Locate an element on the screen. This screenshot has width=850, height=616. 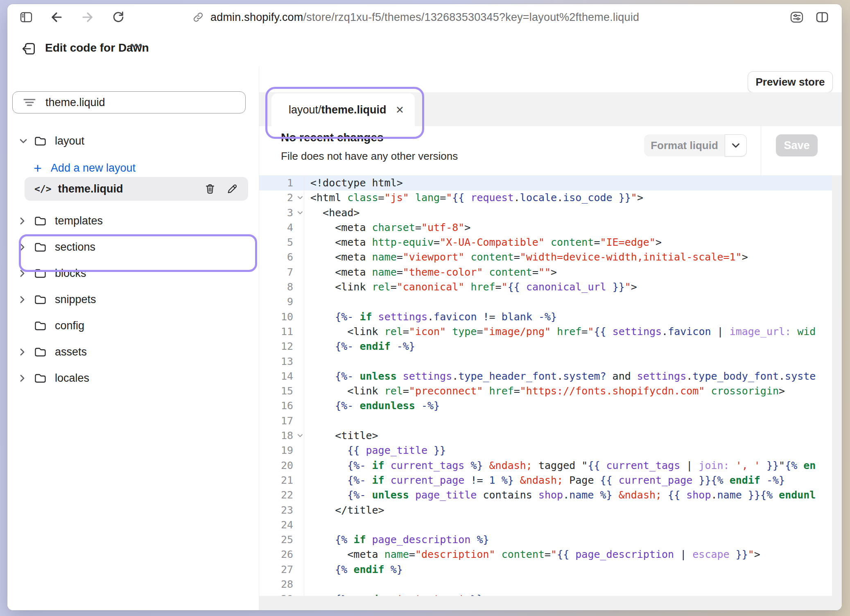
chevron-down-icon is located at coordinates (27, 141).